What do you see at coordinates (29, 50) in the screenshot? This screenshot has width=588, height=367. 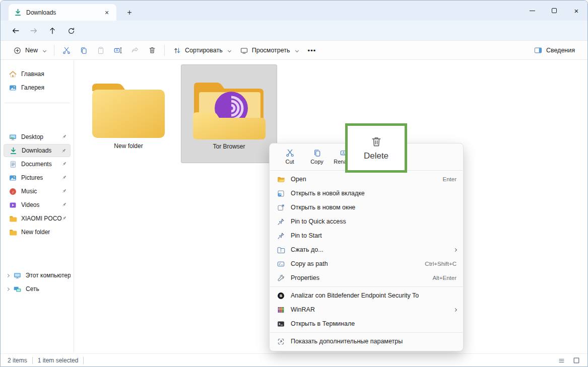 I see `new-button: New` at bounding box center [29, 50].